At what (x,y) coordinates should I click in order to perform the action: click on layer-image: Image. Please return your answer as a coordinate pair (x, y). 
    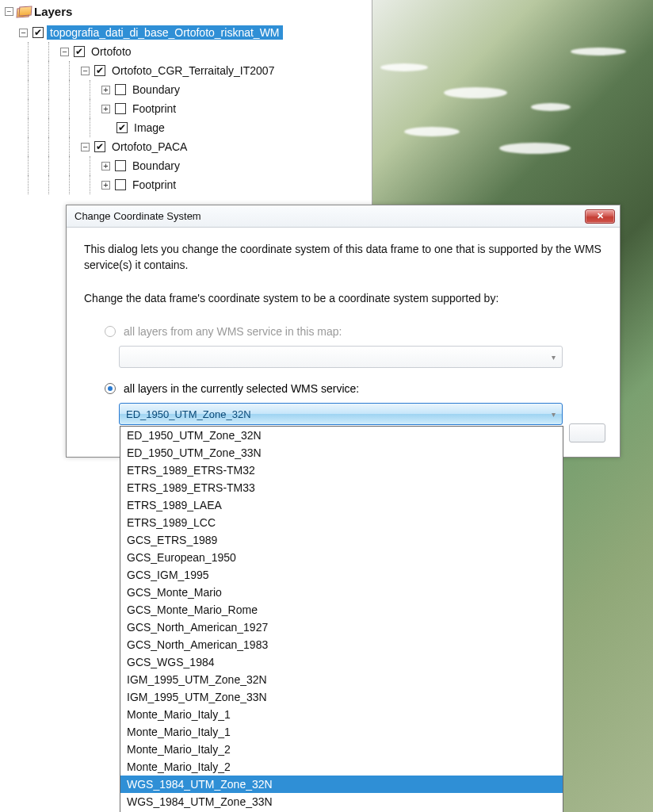
    Looking at the image, I should click on (149, 128).